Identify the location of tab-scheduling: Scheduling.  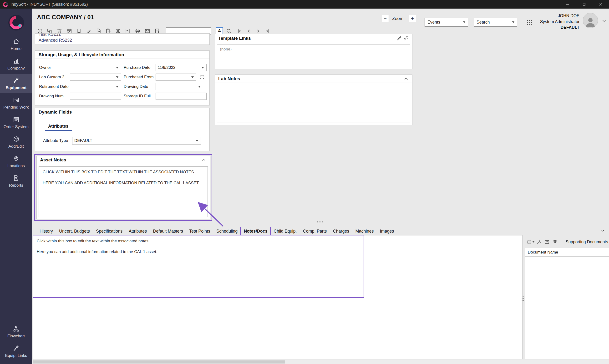
(227, 231).